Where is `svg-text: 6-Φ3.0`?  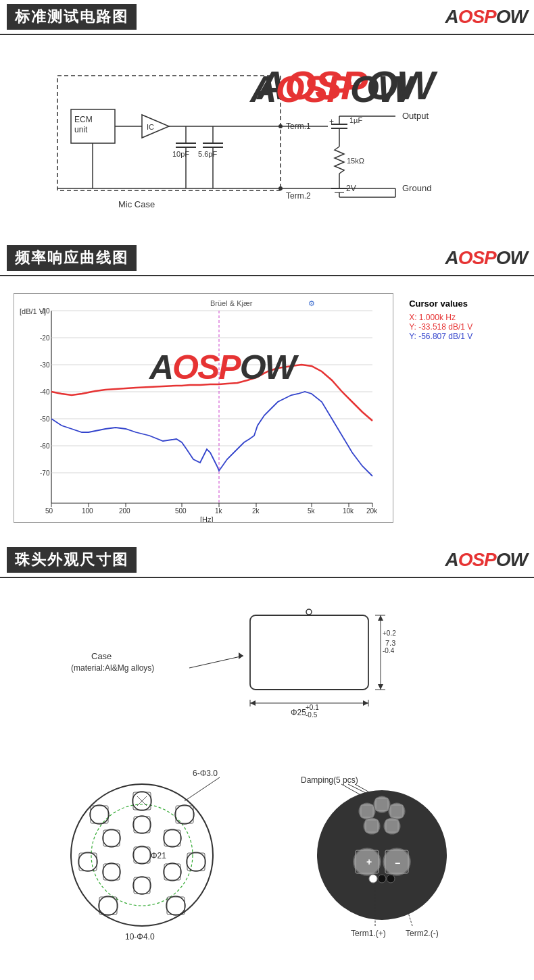 svg-text: 6-Φ3.0 is located at coordinates (205, 773).